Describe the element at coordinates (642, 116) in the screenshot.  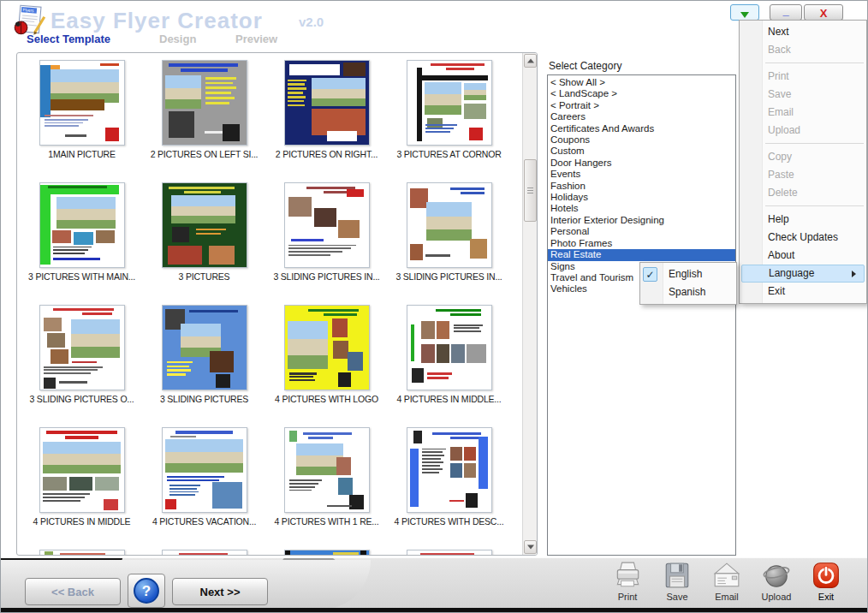
I see `category-item-careers: Careers` at that location.